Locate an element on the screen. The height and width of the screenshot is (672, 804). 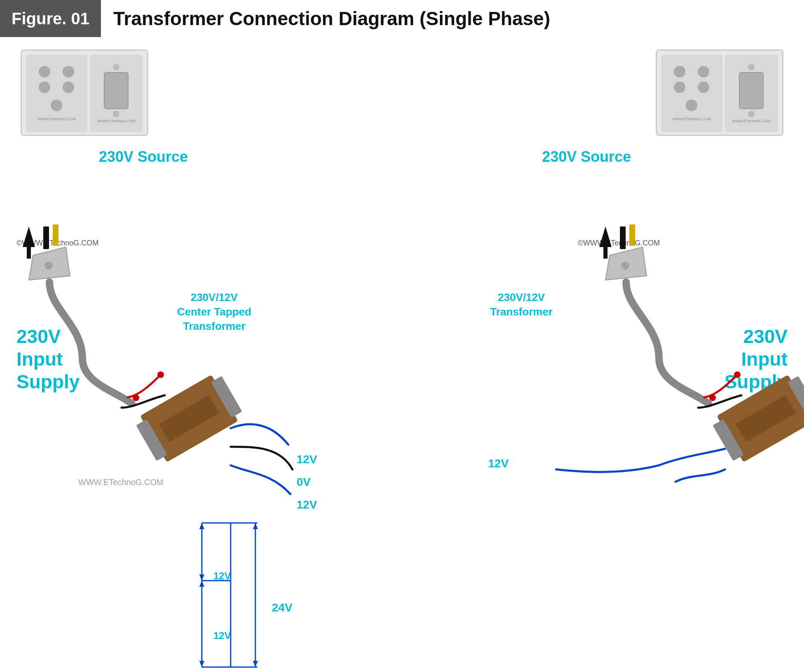
wire-red-left is located at coordinates (144, 386).